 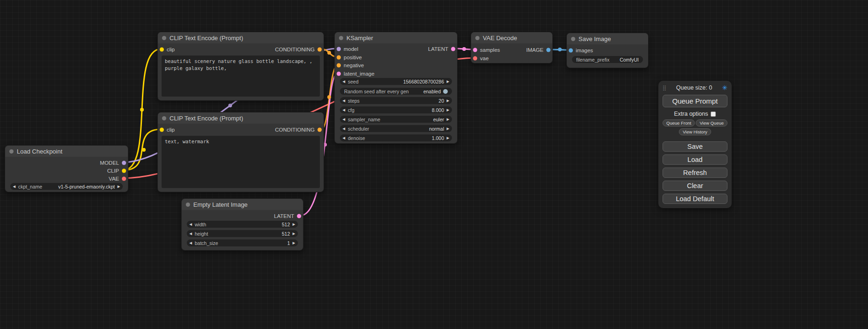 I want to click on width-widget: ◀ width 512 ▶, so click(x=242, y=224).